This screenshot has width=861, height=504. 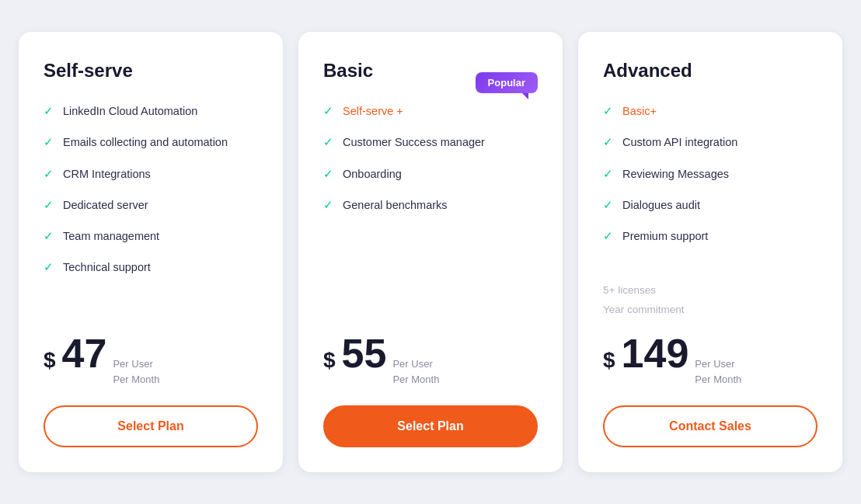 I want to click on feature-item: ✓ Self-serve +, so click(x=431, y=111).